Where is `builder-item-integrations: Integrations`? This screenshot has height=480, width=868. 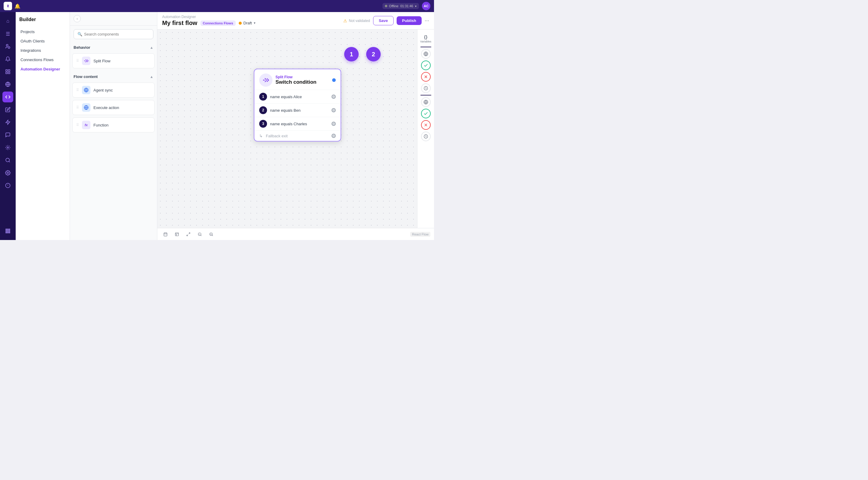 builder-item-integrations: Integrations is located at coordinates (42, 50).